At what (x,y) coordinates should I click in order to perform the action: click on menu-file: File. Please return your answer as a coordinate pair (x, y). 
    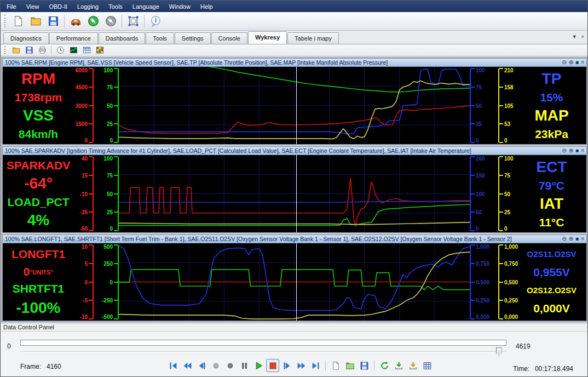
    Looking at the image, I should click on (11, 7).